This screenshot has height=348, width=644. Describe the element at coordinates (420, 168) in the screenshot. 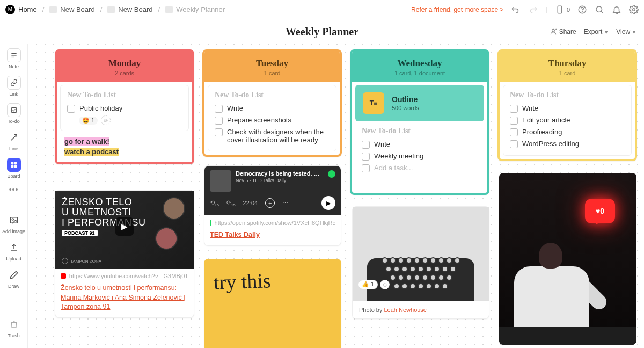

I see `add-task-input: Add a task...` at that location.